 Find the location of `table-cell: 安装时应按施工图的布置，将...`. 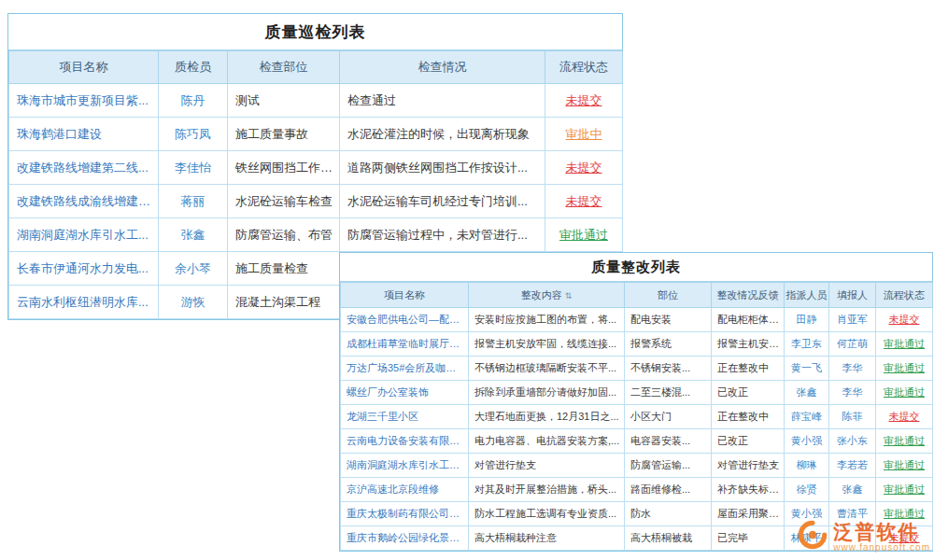

table-cell: 安装时应按施工图的布置，将... is located at coordinates (547, 320).